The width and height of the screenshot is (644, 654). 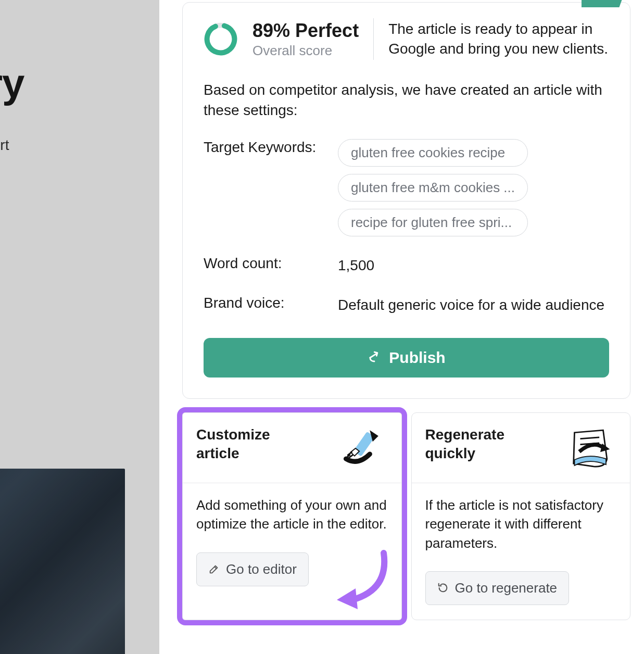 I want to click on article-text-fragment: nse of comfort, so click(x=80, y=145).